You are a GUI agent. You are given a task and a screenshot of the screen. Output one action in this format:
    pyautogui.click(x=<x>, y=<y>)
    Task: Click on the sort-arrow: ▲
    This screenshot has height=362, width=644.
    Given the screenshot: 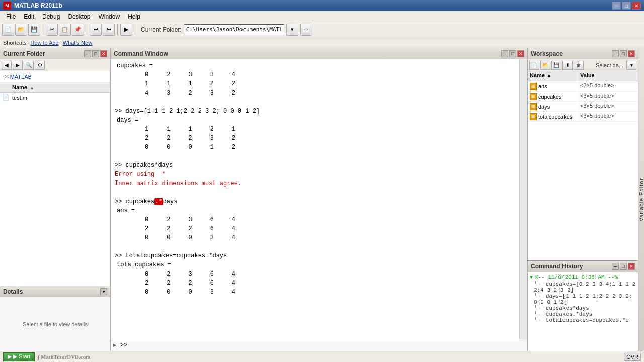 What is the action you would take?
    pyautogui.click(x=32, y=88)
    